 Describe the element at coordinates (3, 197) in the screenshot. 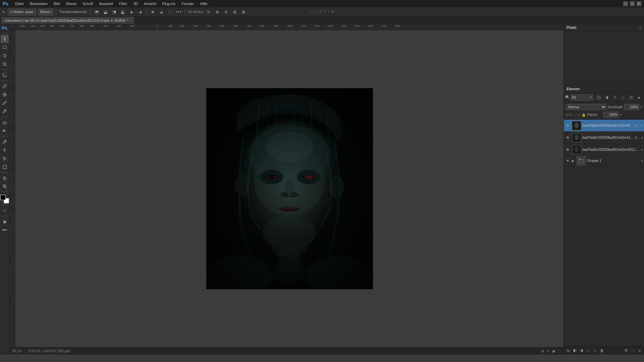

I see `foreground-color-swatch` at that location.